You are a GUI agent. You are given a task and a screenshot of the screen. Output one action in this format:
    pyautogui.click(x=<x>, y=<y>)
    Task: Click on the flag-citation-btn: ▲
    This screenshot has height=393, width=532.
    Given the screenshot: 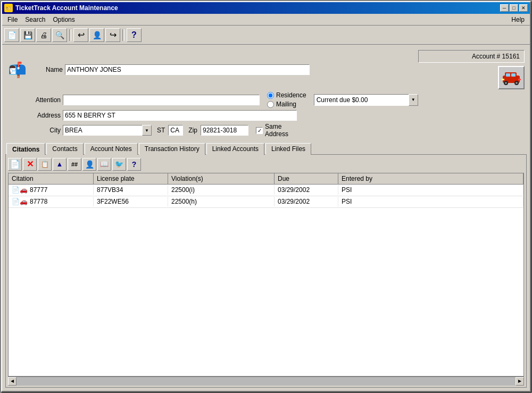 What is the action you would take?
    pyautogui.click(x=60, y=164)
    